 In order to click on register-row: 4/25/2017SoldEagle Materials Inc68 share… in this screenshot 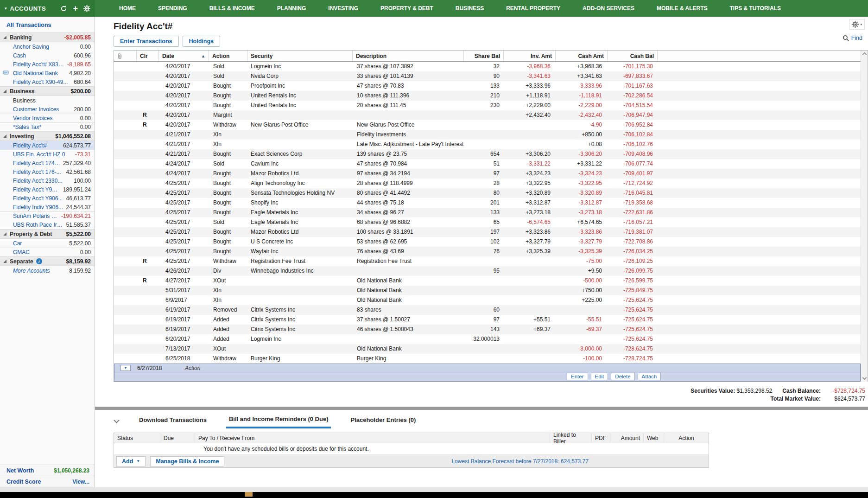, I will do `click(488, 223)`.